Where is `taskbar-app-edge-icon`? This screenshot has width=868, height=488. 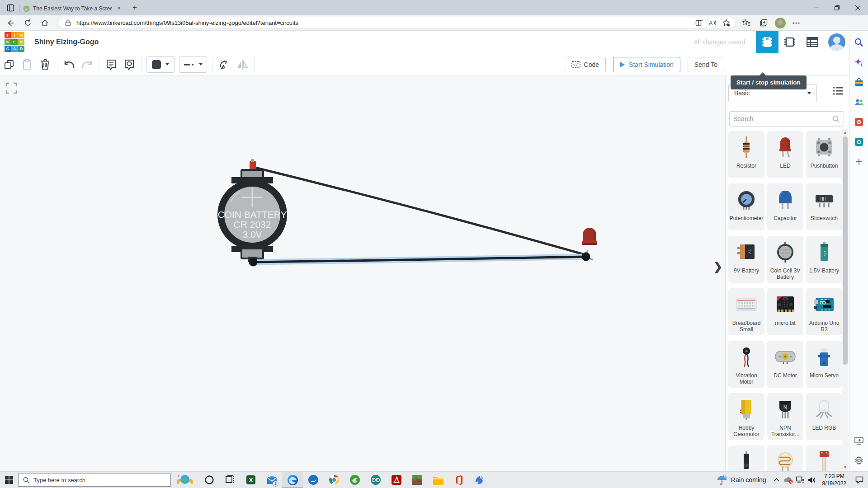
taskbar-app-edge-icon is located at coordinates (292, 480).